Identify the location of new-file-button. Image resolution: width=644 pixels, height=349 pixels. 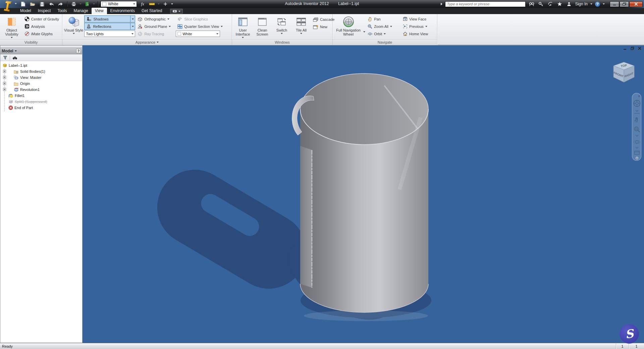
(23, 4).